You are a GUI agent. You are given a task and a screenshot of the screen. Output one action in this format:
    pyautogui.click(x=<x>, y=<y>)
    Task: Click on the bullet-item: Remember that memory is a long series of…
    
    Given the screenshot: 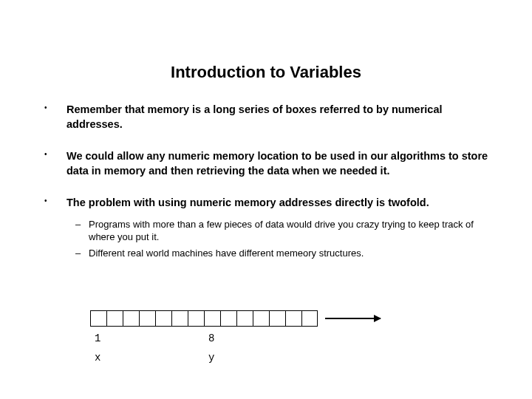 What is the action you would take?
    pyautogui.click(x=266, y=117)
    